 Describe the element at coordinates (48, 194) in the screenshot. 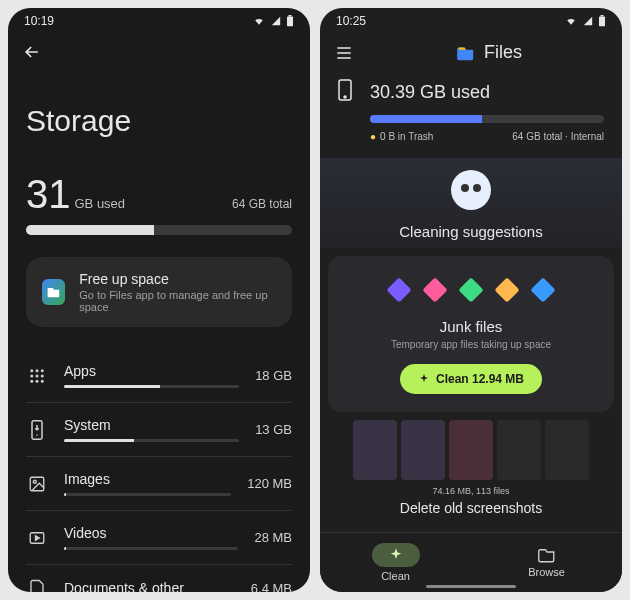

I see `usage-value: 31` at that location.